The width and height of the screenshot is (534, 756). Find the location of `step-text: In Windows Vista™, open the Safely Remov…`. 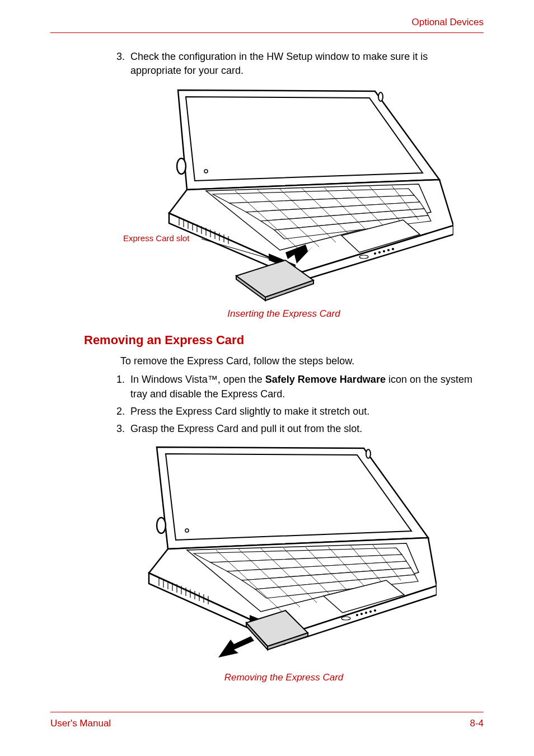

step-text: In Windows Vista™, open the Safely Remov… is located at coordinates (305, 387).